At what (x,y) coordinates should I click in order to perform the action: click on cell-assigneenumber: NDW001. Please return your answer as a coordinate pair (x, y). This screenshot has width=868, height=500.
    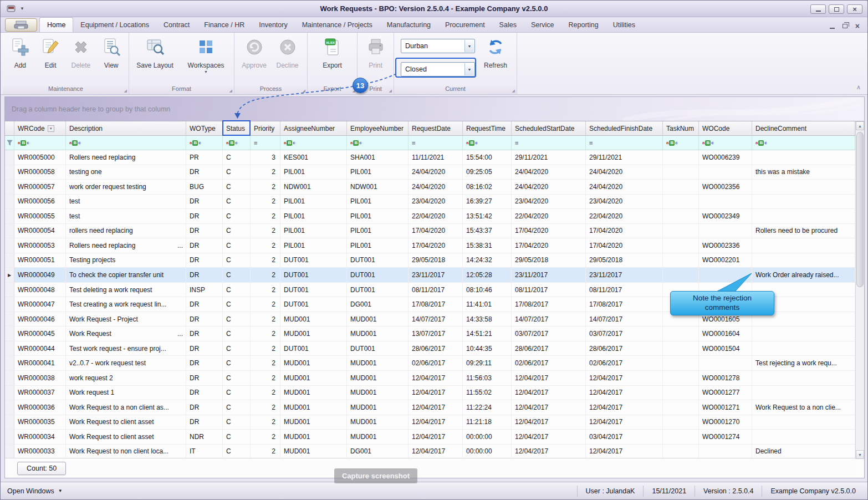
    Looking at the image, I should click on (314, 187).